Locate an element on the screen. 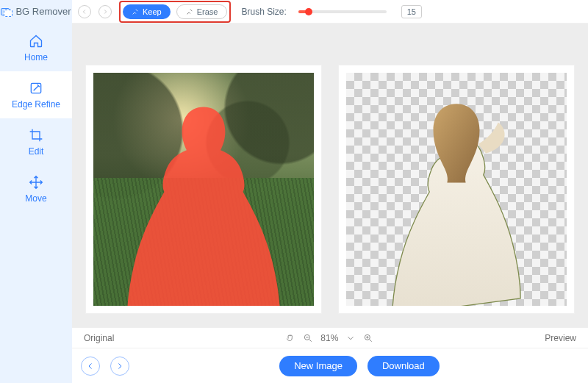 The width and height of the screenshot is (588, 383). sidebar-item-edge-refine: Edge Refine is located at coordinates (36, 95).